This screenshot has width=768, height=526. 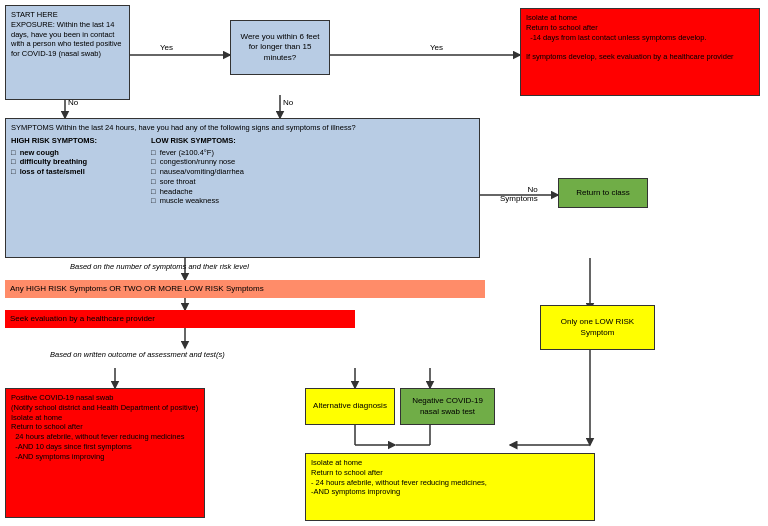 I want to click on negative-swab-text: Negative COVID-19 nasal swab test, so click(x=448, y=406).